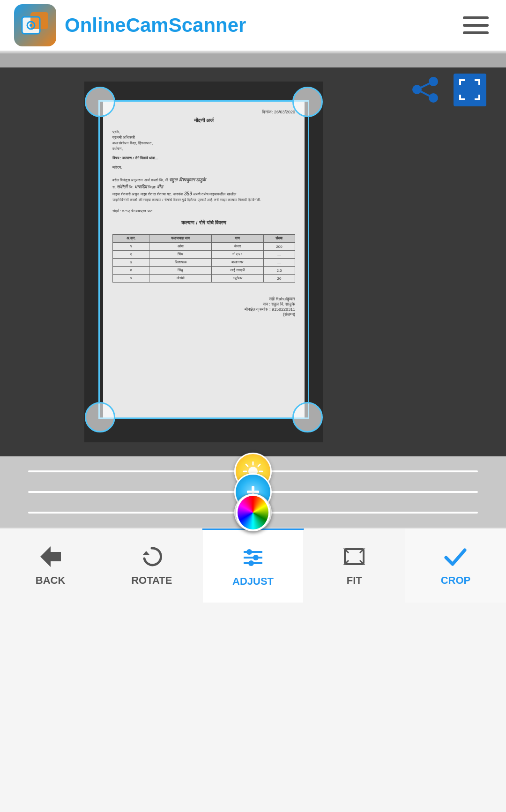  What do you see at coordinates (425, 90) in the screenshot?
I see `share-button` at bounding box center [425, 90].